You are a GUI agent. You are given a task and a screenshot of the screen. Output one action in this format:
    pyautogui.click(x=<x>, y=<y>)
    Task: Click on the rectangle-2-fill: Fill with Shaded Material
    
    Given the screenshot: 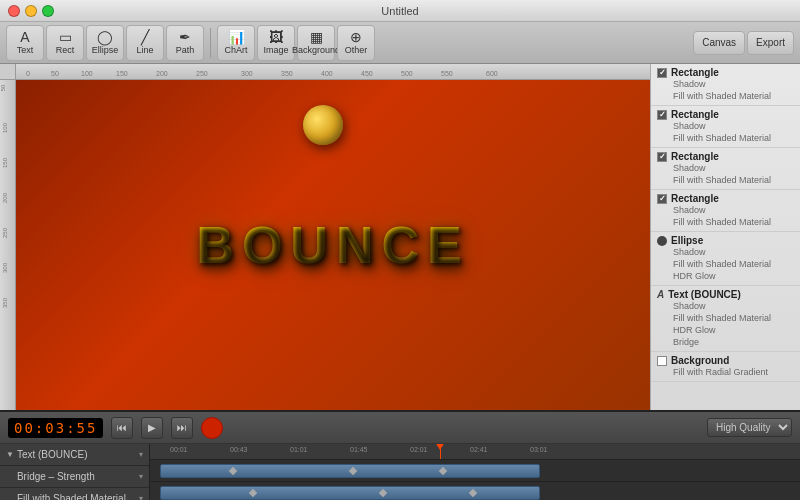 What is the action you would take?
    pyautogui.click(x=726, y=138)
    